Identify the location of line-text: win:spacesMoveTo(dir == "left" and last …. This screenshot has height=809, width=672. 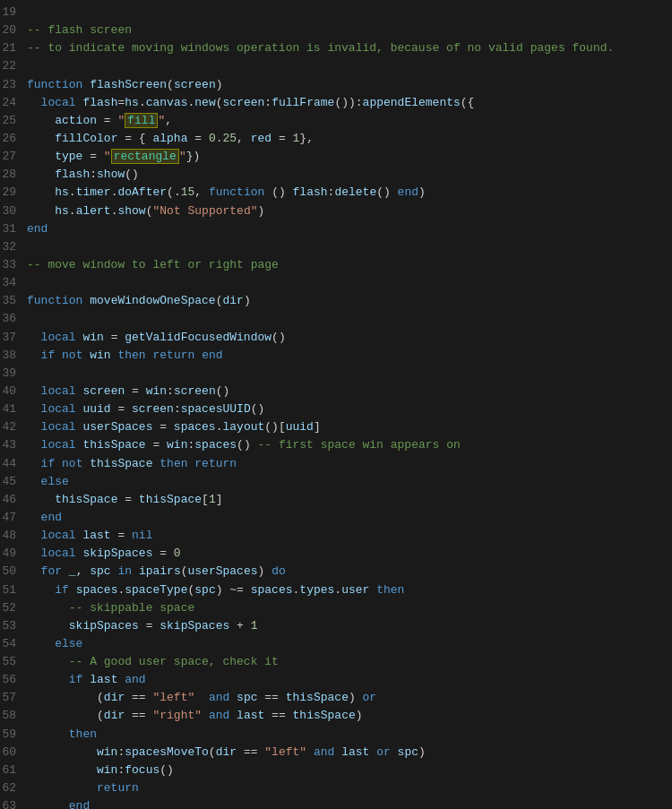
(346, 753).